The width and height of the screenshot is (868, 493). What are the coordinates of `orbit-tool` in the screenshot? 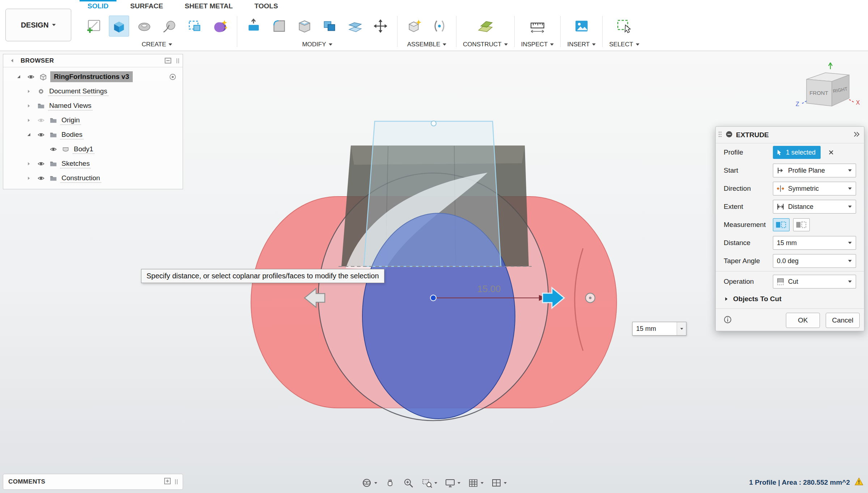 It's located at (369, 483).